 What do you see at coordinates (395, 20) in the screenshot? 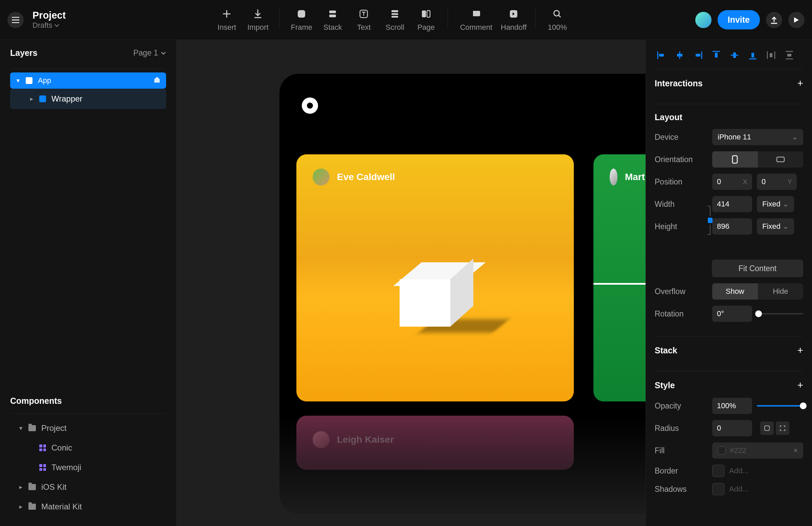
I see `scroll-tool: Scroll` at bounding box center [395, 20].